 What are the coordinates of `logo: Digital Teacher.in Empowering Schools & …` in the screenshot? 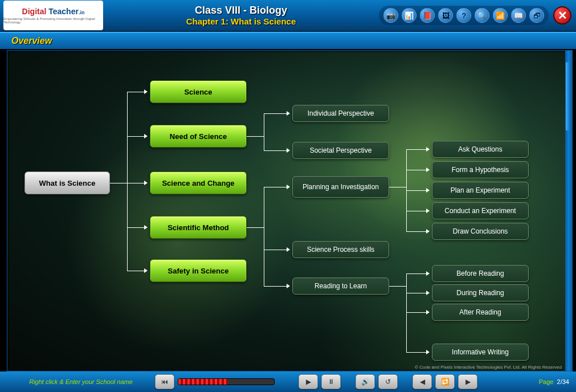 It's located at (54, 15).